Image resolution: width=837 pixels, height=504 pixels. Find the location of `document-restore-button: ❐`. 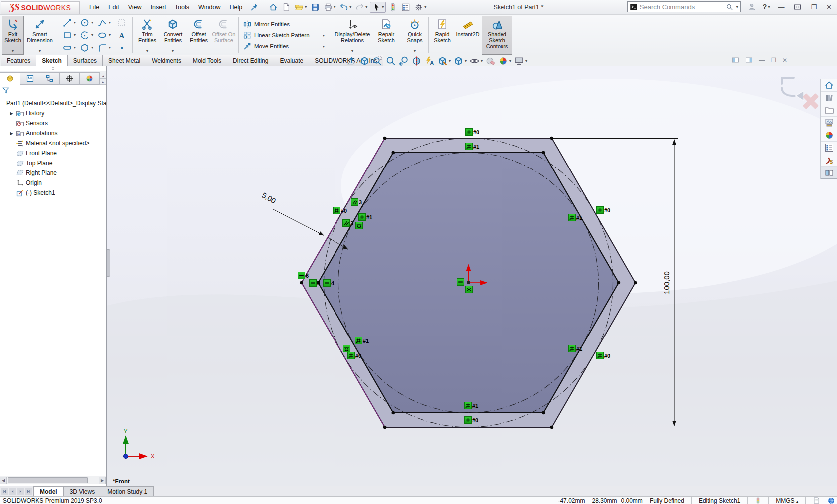

document-restore-button: ❐ is located at coordinates (774, 60).